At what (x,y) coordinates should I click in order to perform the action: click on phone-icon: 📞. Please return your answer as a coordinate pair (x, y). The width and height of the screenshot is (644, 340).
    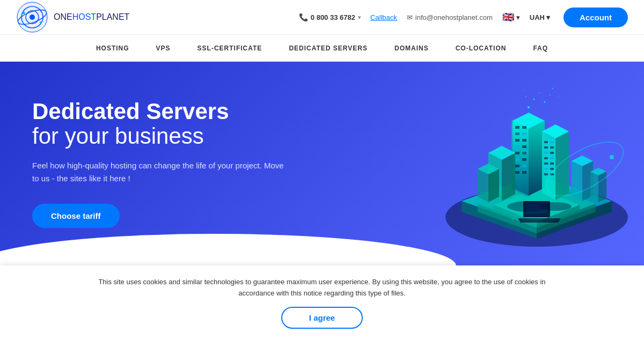
    Looking at the image, I should click on (304, 17).